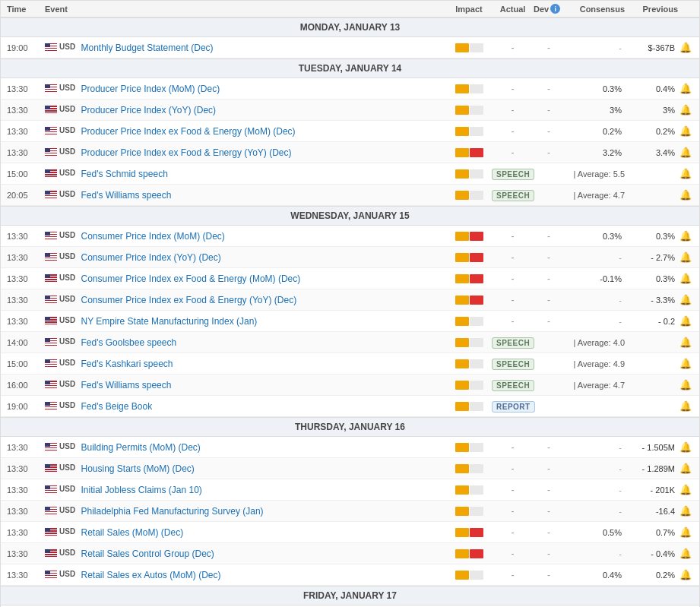 The height and width of the screenshot is (607, 700). What do you see at coordinates (512, 110) in the screenshot?
I see `actual-cell: -` at bounding box center [512, 110].